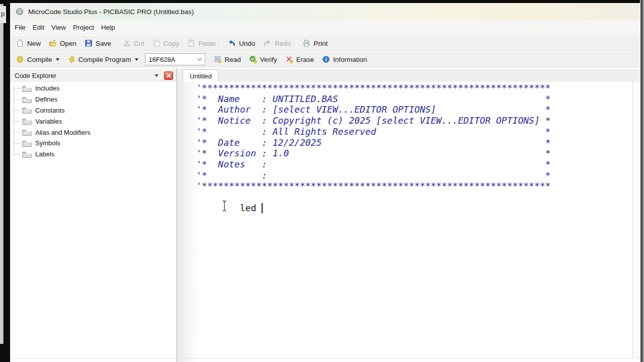 The height and width of the screenshot is (362, 644). Describe the element at coordinates (277, 43) in the screenshot. I see `redo-button: Redo` at that location.